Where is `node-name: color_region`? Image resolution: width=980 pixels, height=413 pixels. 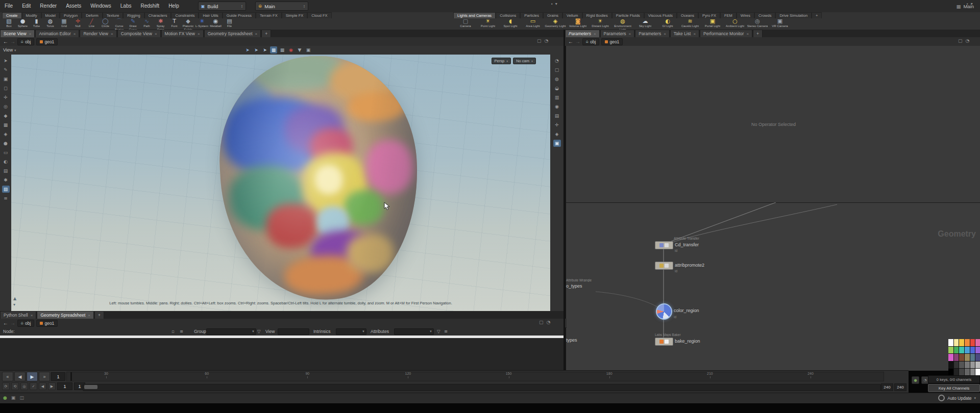 node-name: color_region is located at coordinates (687, 311).